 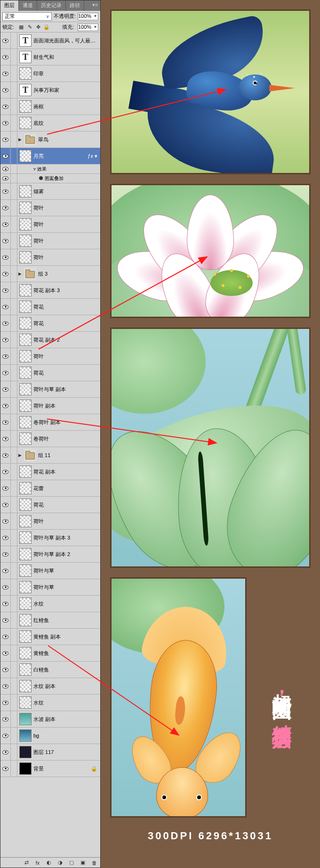 I want to click on fill-input: 100%, so click(x=88, y=27).